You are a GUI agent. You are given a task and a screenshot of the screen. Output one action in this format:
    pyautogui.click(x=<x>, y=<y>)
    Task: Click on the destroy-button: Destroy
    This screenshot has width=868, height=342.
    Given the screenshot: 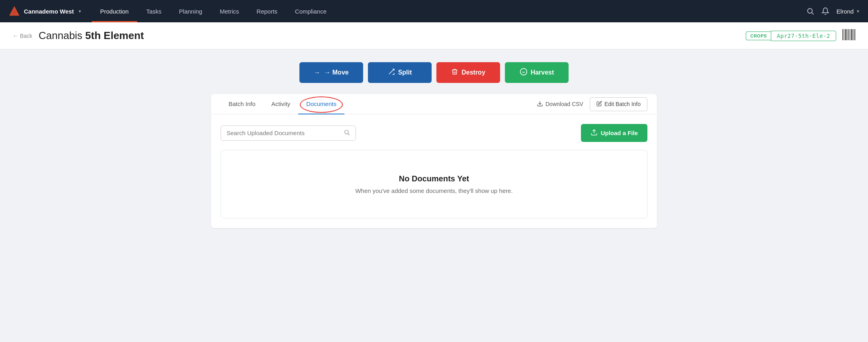 What is the action you would take?
    pyautogui.click(x=468, y=73)
    